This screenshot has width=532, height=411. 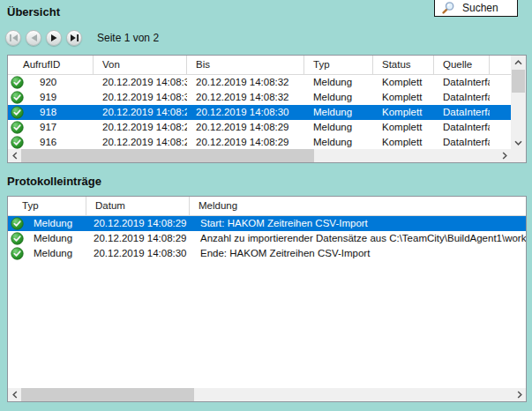 What do you see at coordinates (13, 38) in the screenshot?
I see `first-page-button` at bounding box center [13, 38].